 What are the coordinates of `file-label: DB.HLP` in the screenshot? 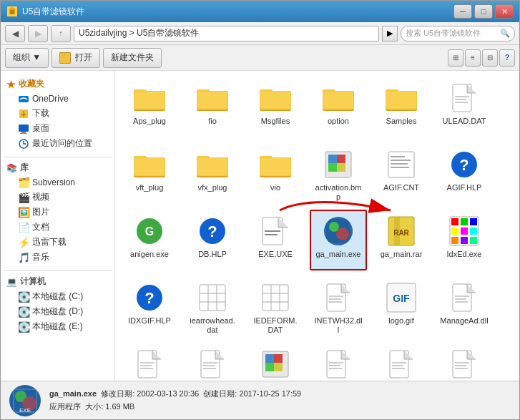 It's located at (212, 255).